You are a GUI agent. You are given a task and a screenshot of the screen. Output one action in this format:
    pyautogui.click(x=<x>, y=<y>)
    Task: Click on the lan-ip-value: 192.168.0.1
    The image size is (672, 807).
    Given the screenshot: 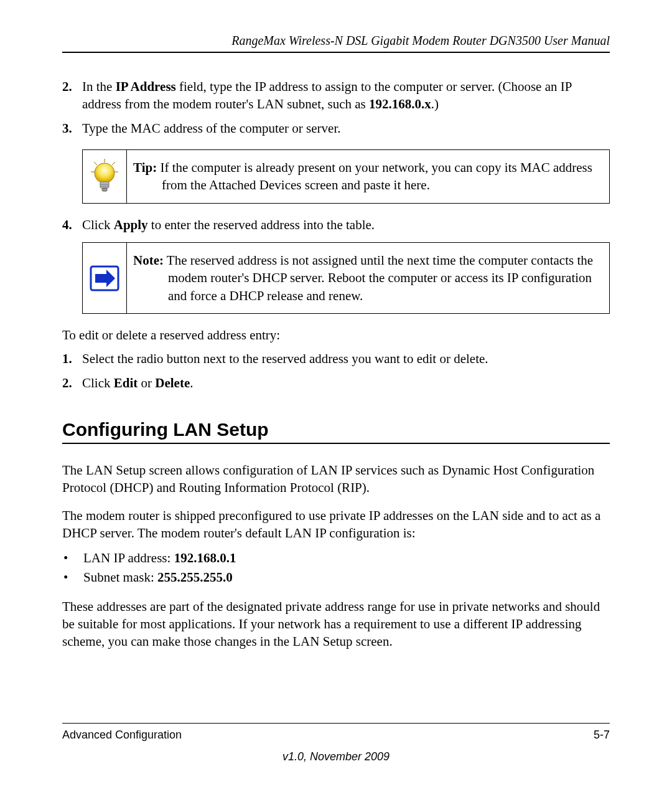 What is the action you would take?
    pyautogui.click(x=205, y=558)
    